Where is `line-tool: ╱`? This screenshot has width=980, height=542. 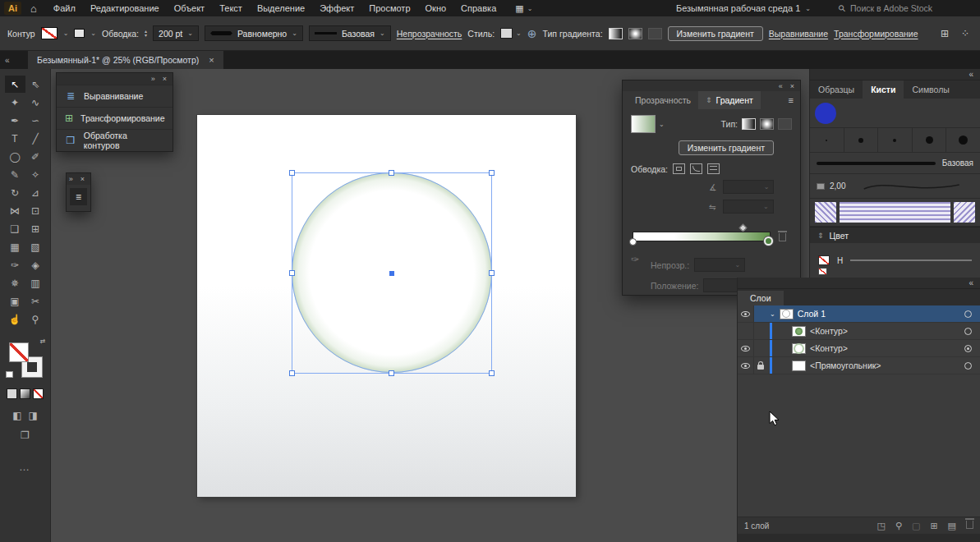
line-tool: ╱ is located at coordinates (36, 138).